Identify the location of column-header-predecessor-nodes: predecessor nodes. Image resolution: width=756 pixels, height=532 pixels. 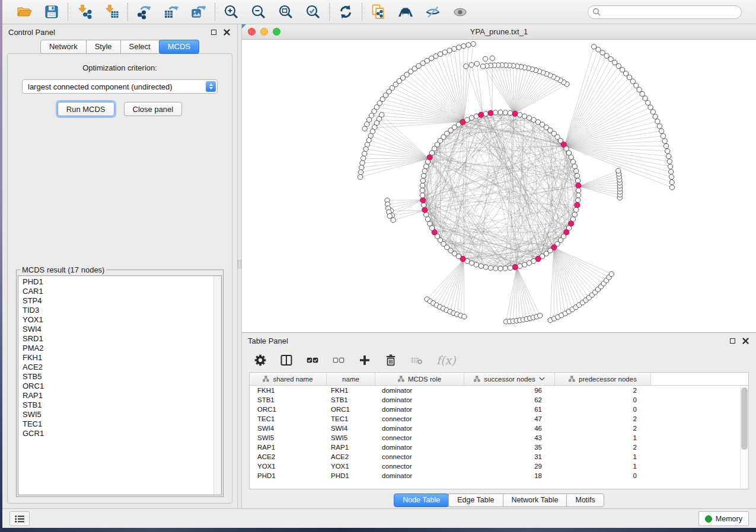
(603, 379).